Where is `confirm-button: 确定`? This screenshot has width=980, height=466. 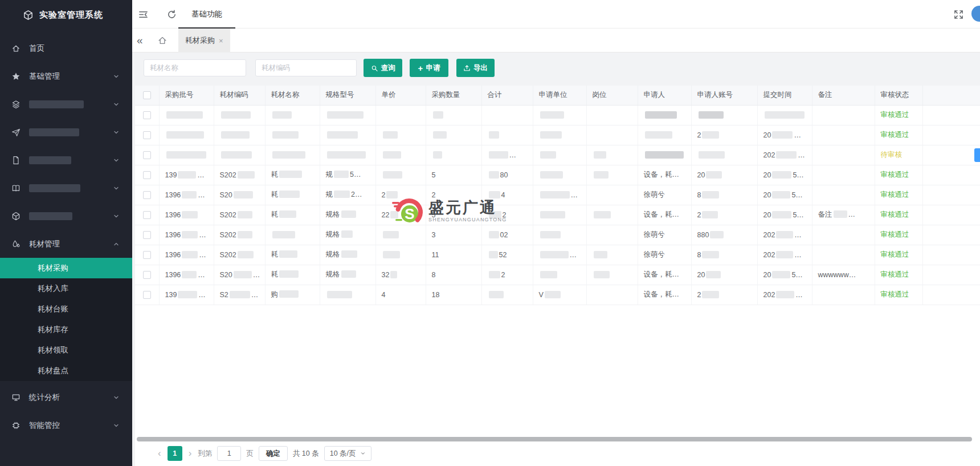
confirm-button: 确定 is located at coordinates (273, 453).